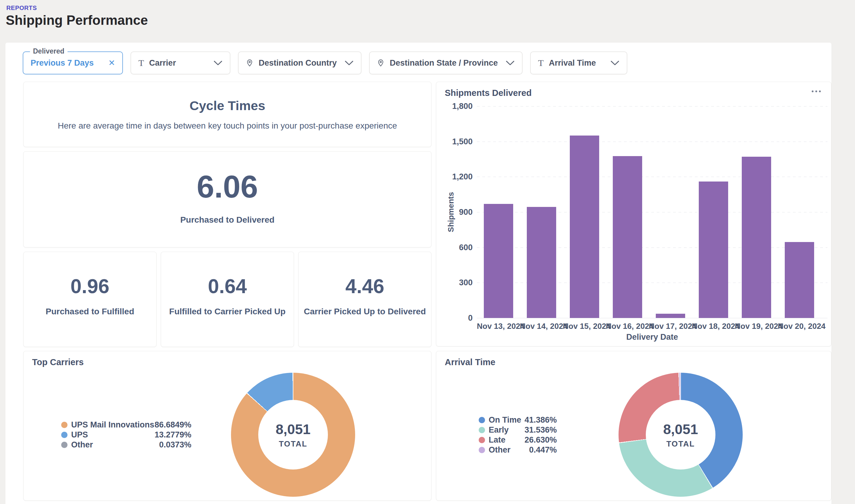 Image resolution: width=855 pixels, height=504 pixels. I want to click on stat-label: Carrier Picked Up to Delivered, so click(365, 312).